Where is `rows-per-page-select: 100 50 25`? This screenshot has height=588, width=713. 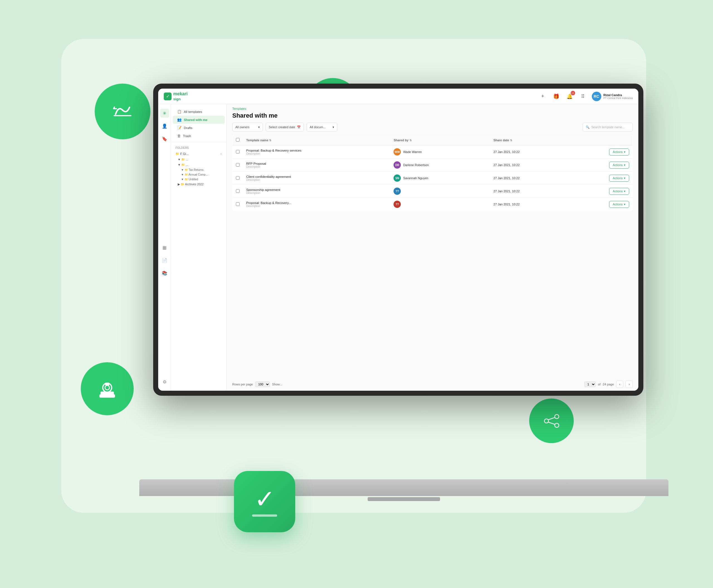 rows-per-page-select: 100 50 25 is located at coordinates (263, 384).